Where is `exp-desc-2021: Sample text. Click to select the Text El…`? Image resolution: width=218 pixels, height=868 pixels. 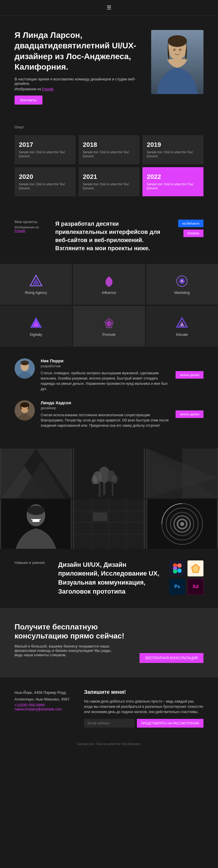
exp-desc-2021: Sample text. Click to select the Text El… is located at coordinates (109, 186).